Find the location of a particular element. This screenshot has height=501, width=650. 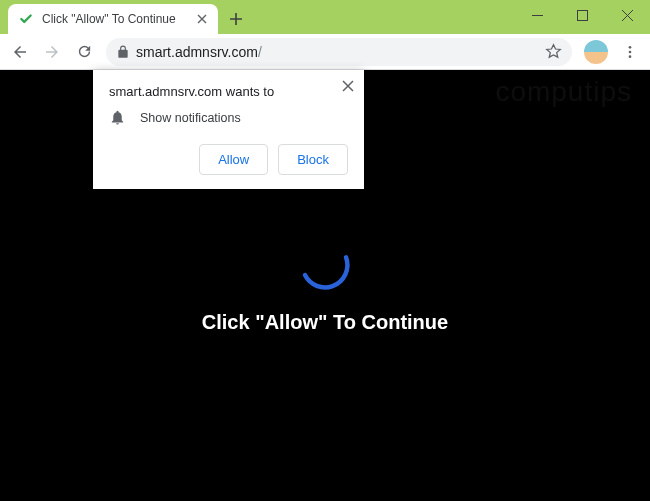

new-tab-button is located at coordinates (236, 19).